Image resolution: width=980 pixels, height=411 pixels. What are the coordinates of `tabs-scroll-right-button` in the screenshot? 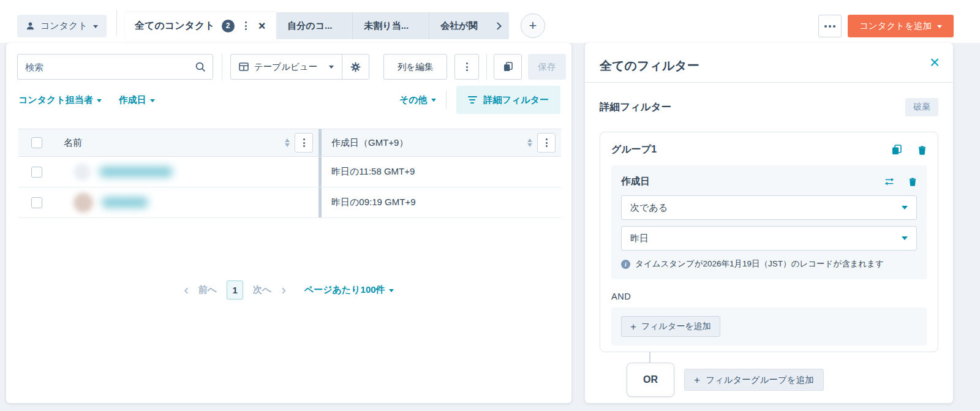 It's located at (497, 26).